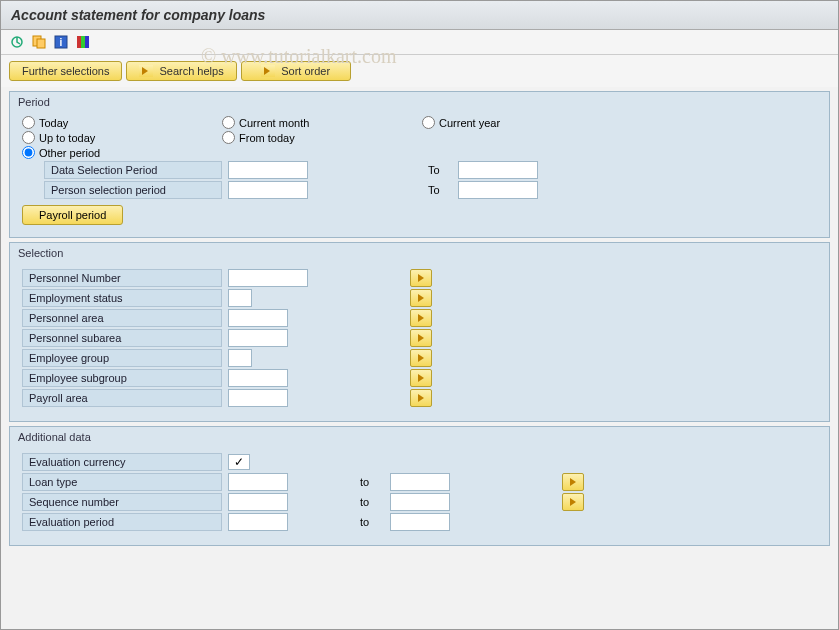  Describe the element at coordinates (421, 398) in the screenshot. I see `payroll-area-multi-button` at that location.